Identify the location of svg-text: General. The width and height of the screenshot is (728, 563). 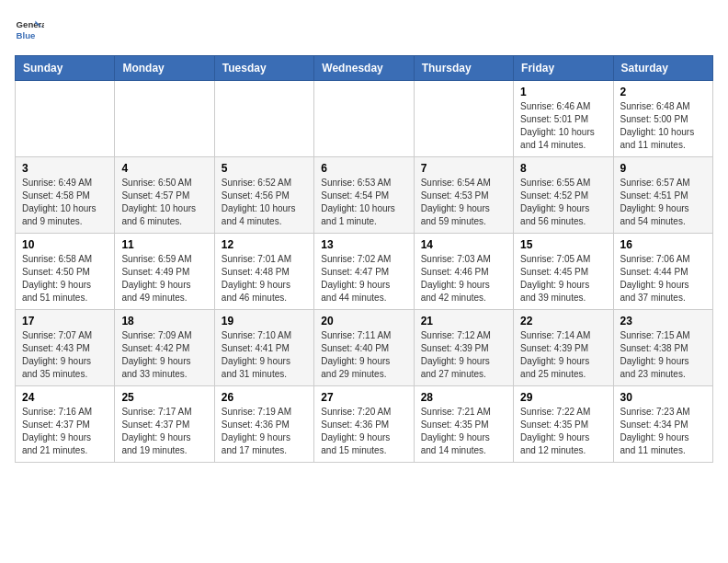
(30, 24).